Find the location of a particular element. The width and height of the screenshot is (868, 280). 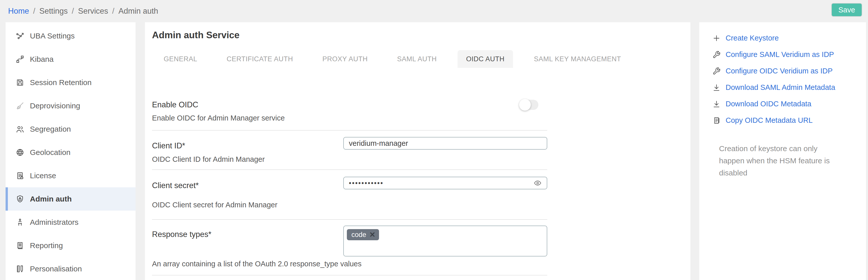

enable-oidc-help: Enable OIDC for Admin Manager service is located at coordinates (218, 118).